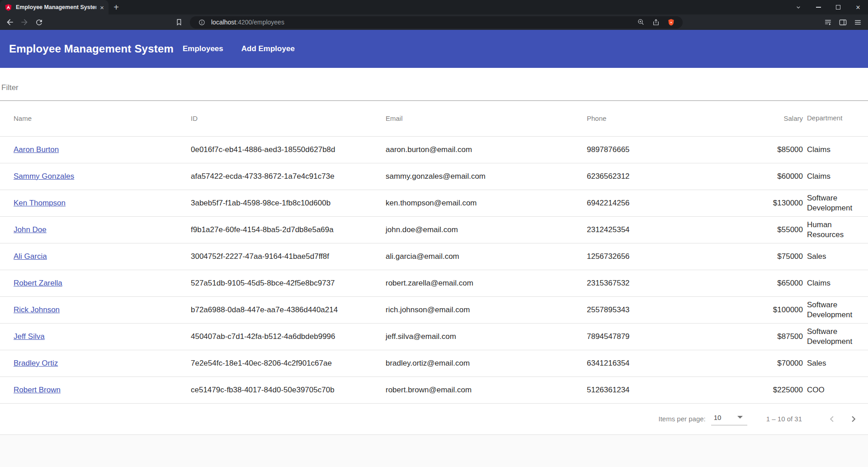  I want to click on minimize-button, so click(818, 7).